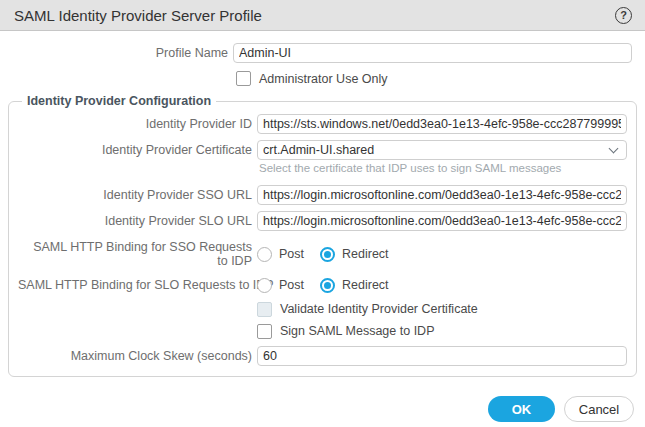 This screenshot has width=645, height=427. I want to click on maximum-clock-skew-input, so click(442, 356).